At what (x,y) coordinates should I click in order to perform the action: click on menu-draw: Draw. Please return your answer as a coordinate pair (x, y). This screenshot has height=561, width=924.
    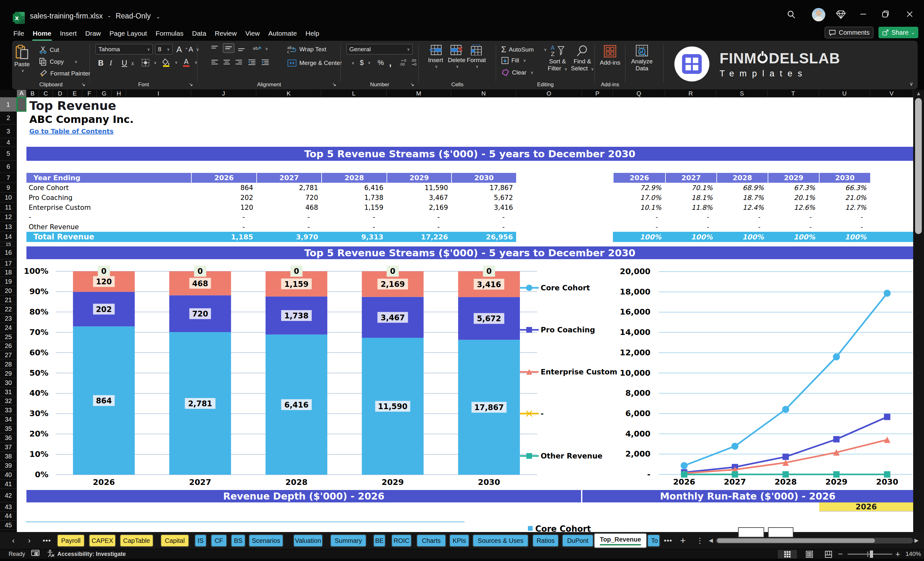
    Looking at the image, I should click on (93, 34).